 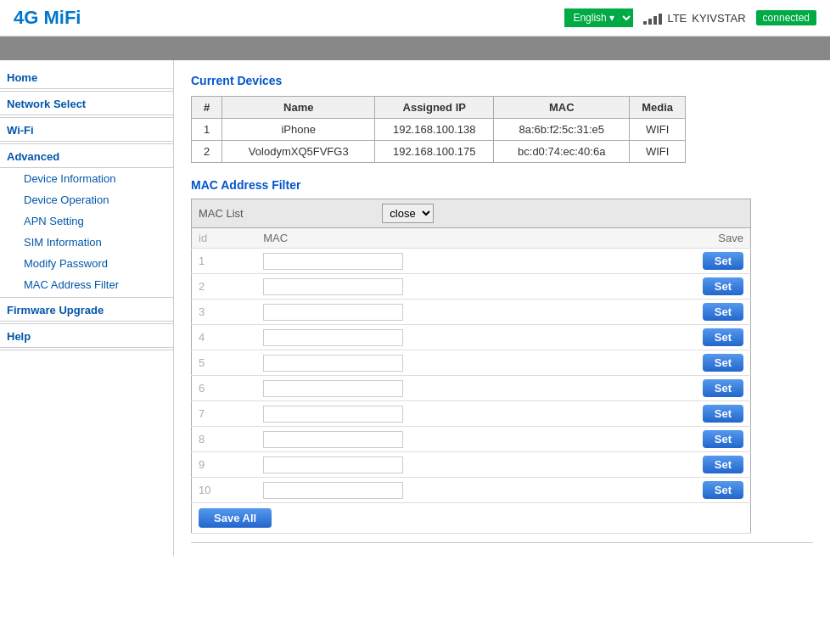 What do you see at coordinates (221, 214) in the screenshot?
I see `mac-list-label: MAC List` at bounding box center [221, 214].